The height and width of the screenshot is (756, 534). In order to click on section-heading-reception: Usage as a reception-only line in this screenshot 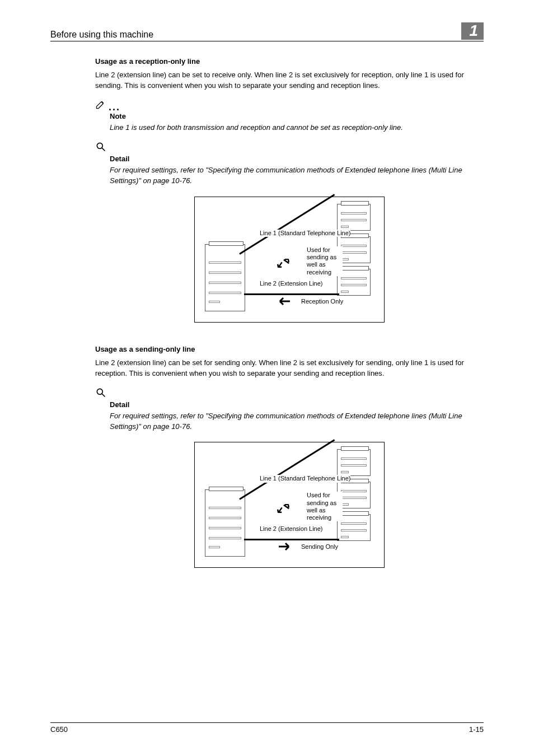, I will do `click(289, 62)`.